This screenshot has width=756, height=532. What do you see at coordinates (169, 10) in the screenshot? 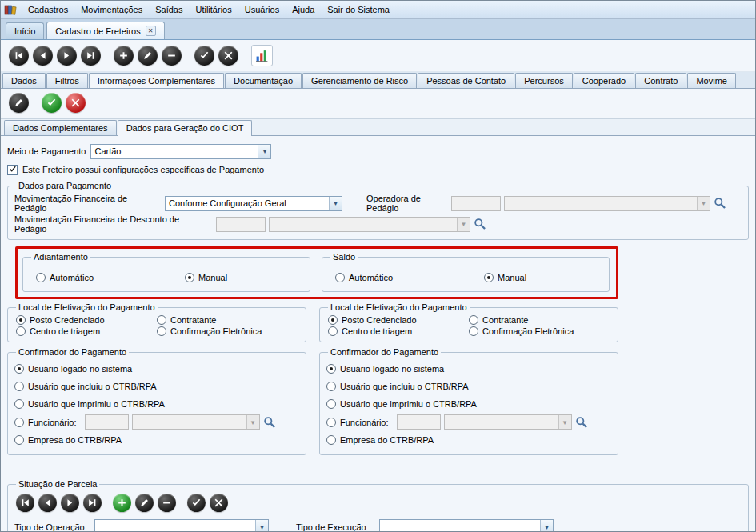
I see `menu-item-saidas: Saídas` at bounding box center [169, 10].